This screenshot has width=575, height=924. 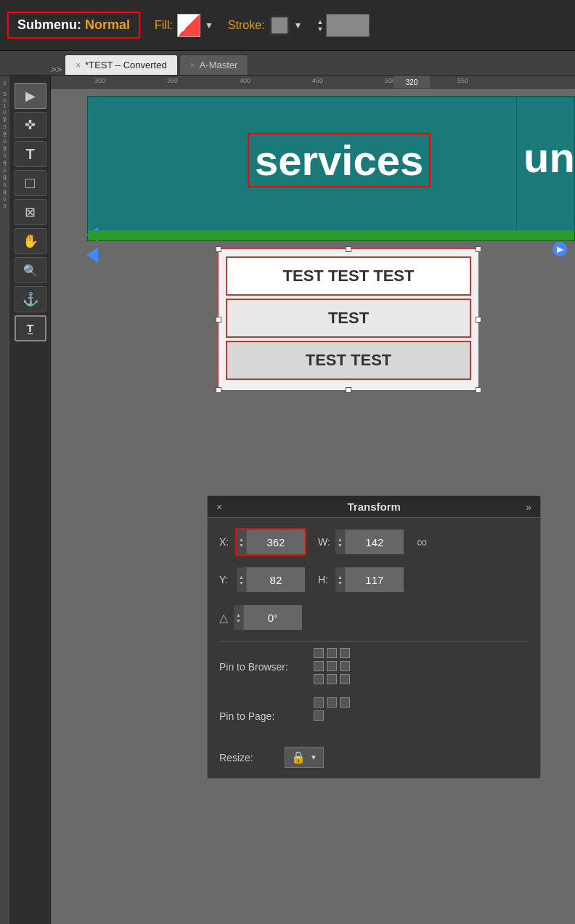 What do you see at coordinates (348, 360) in the screenshot?
I see `text-item-2: TEST TEST` at bounding box center [348, 360].